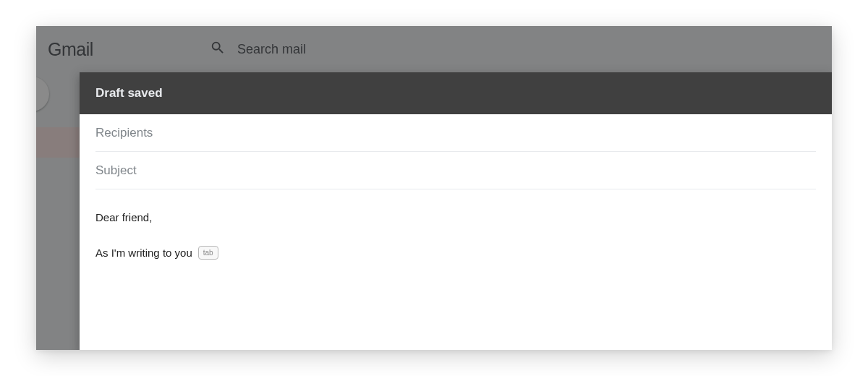 The height and width of the screenshot is (376, 868). I want to click on search-bar, so click(513, 49).